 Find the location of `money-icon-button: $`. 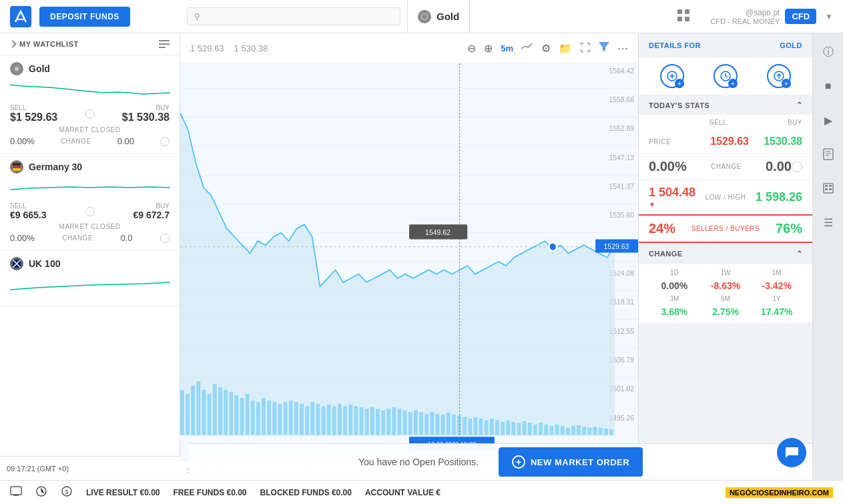

money-icon-button: $ is located at coordinates (67, 493).